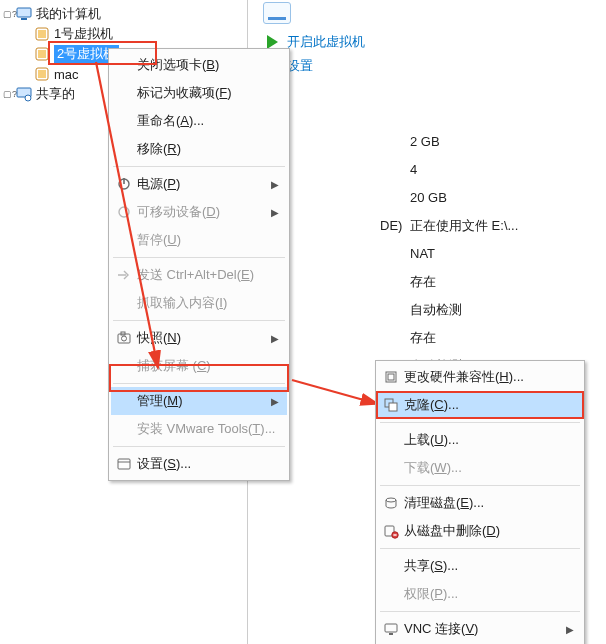 The width and height of the screenshot is (606, 644). What do you see at coordinates (277, 13) in the screenshot?
I see `vm-thumbnail-icon` at bounding box center [277, 13].